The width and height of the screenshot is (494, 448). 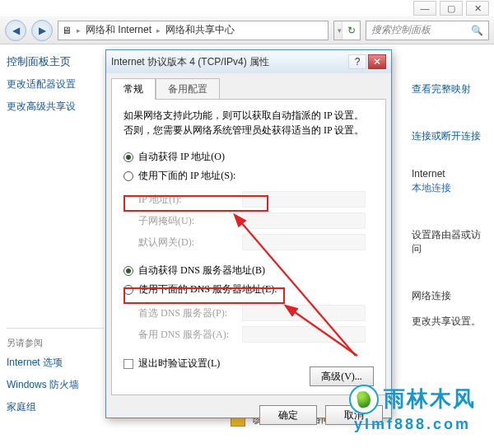 What do you see at coordinates (42, 30) in the screenshot?
I see `forward-button: ▶` at bounding box center [42, 30].